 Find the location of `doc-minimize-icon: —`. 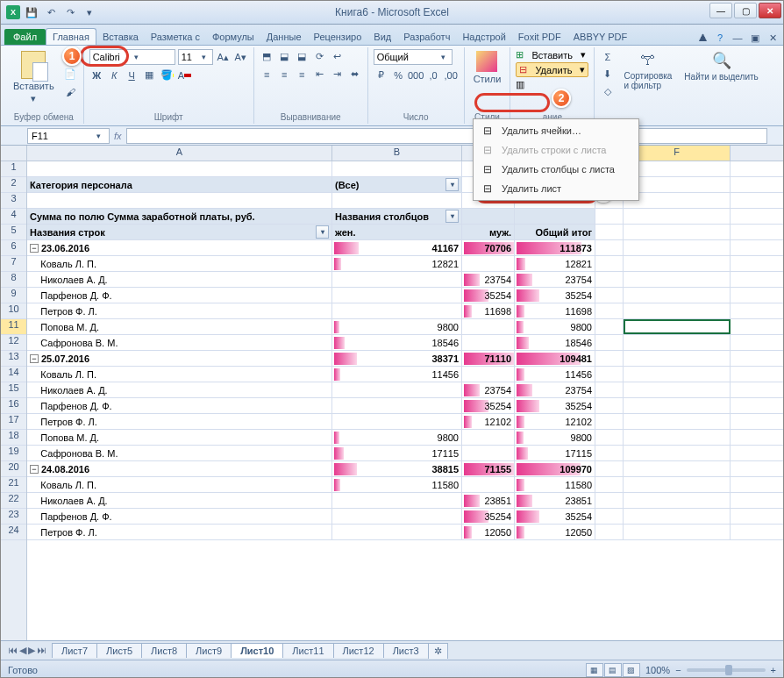

doc-minimize-icon: — is located at coordinates (738, 38).